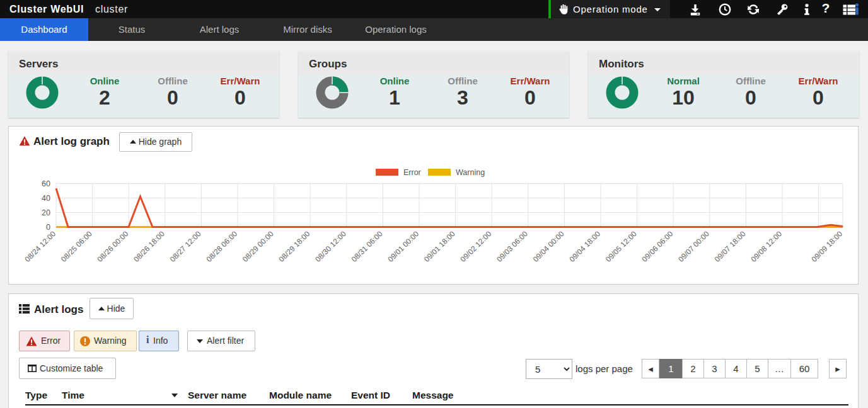  Describe the element at coordinates (730, 247) in the screenshot. I see `svg-text: 09/07 18:00` at that location.